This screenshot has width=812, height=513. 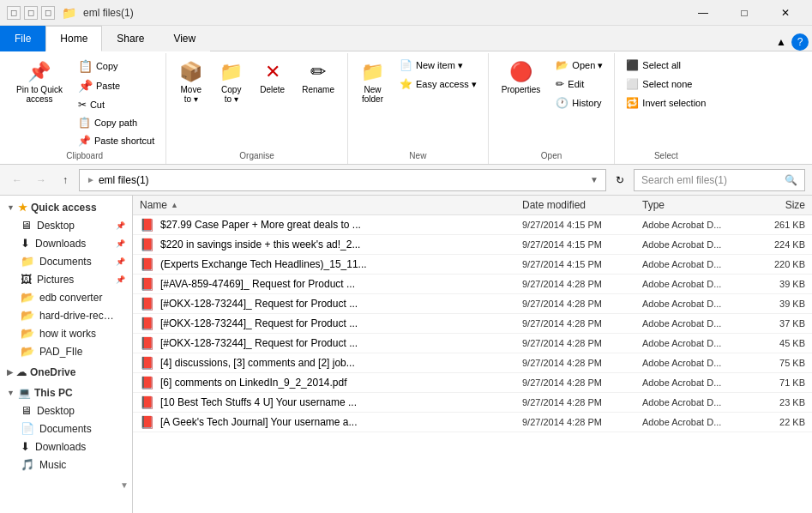 What do you see at coordinates (472, 264) in the screenshot?
I see `table-row: 📕 (Experts Exchange Tech Headlines)_15_1…` at bounding box center [472, 264].